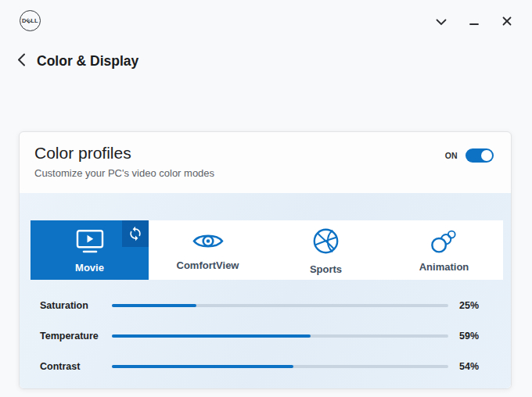  Describe the element at coordinates (267, 366) in the screenshot. I see `contrast-row: Contrast 54%` at that location.